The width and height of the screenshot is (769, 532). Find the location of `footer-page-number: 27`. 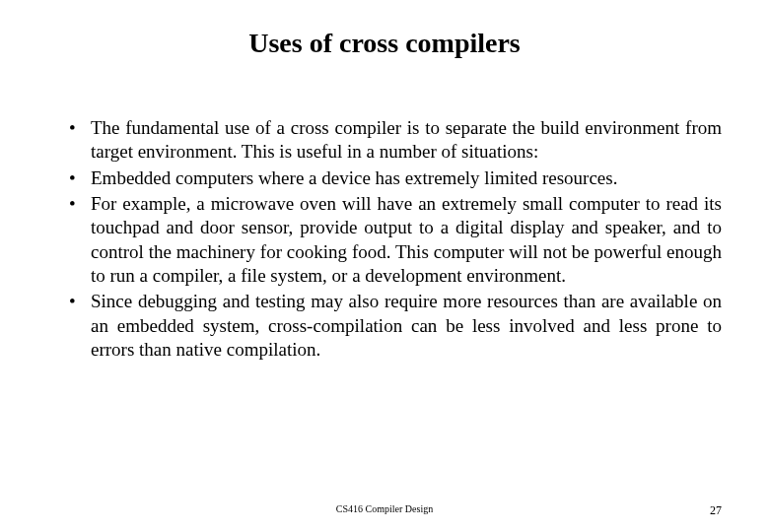

footer-page-number: 27 is located at coordinates (716, 510).